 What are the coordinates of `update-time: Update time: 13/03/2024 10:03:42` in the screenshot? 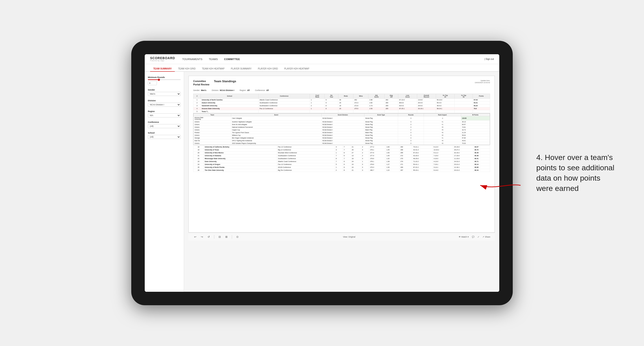 It's located at (482, 82).